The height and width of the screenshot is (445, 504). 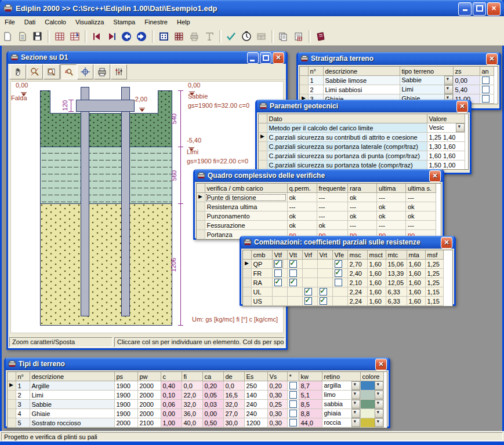 I want to click on cell-n: 2, so click(x=316, y=90).